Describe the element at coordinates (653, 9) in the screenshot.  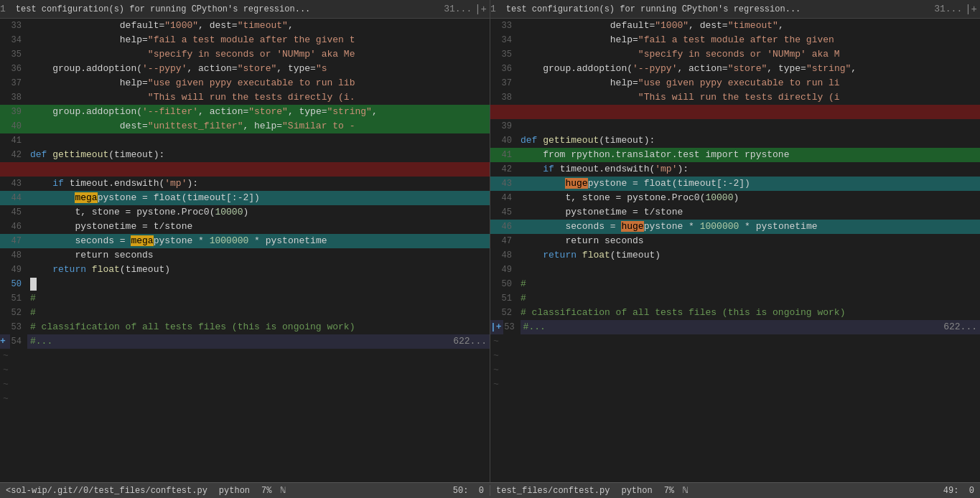
I see `right-tab-title: test configuration(s) for running CPytho…` at that location.